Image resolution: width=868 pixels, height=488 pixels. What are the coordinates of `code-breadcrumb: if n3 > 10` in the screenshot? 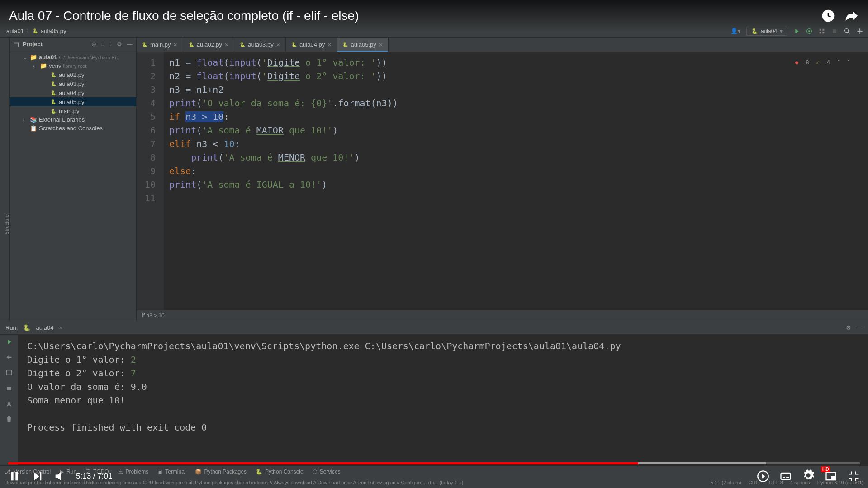 It's located at (502, 315).